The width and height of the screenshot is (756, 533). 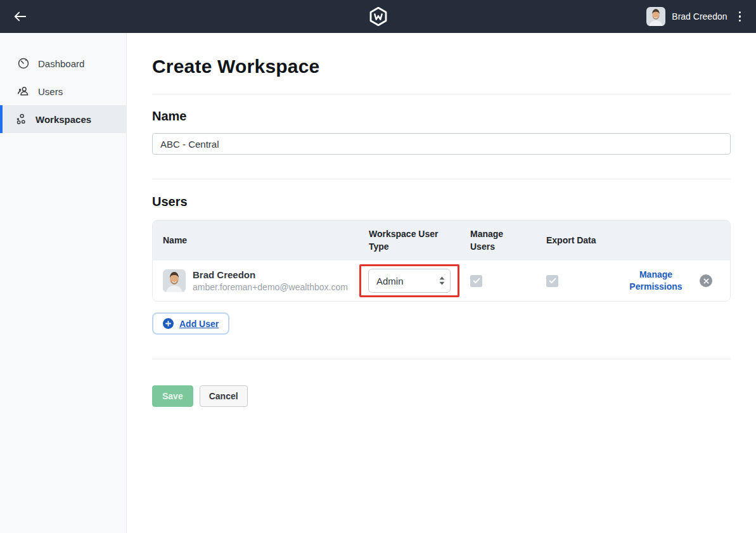 What do you see at coordinates (270, 287) in the screenshot?
I see `user-email: amber.foreman+demo@wealthbox.com` at bounding box center [270, 287].